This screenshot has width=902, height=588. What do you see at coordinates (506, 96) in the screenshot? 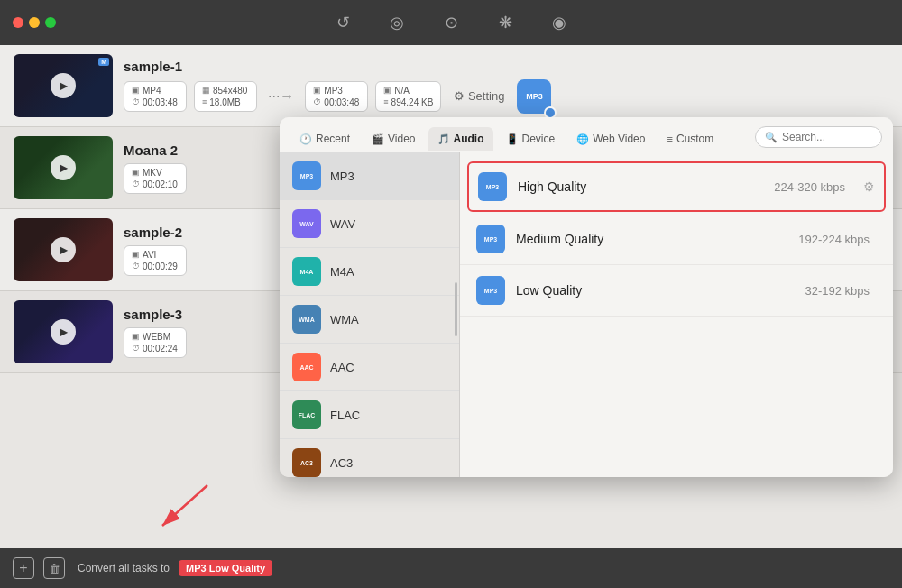
I see `media-details: ▣MP4 ⏱00:03:48 ▦854x480 ≡18.0MB ···→ ▣MP…` at bounding box center [506, 96].